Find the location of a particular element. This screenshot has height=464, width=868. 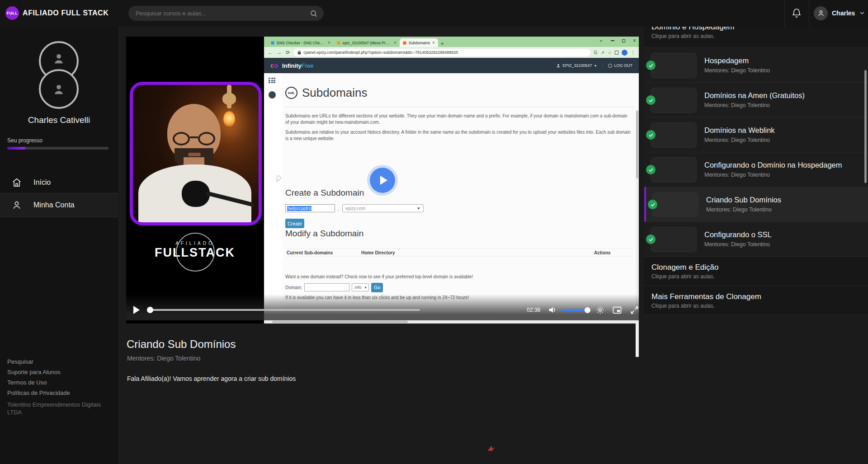

footer-link-pol-ticas-de-privacidade: Políticas de Privacidade is located at coordinates (39, 393).